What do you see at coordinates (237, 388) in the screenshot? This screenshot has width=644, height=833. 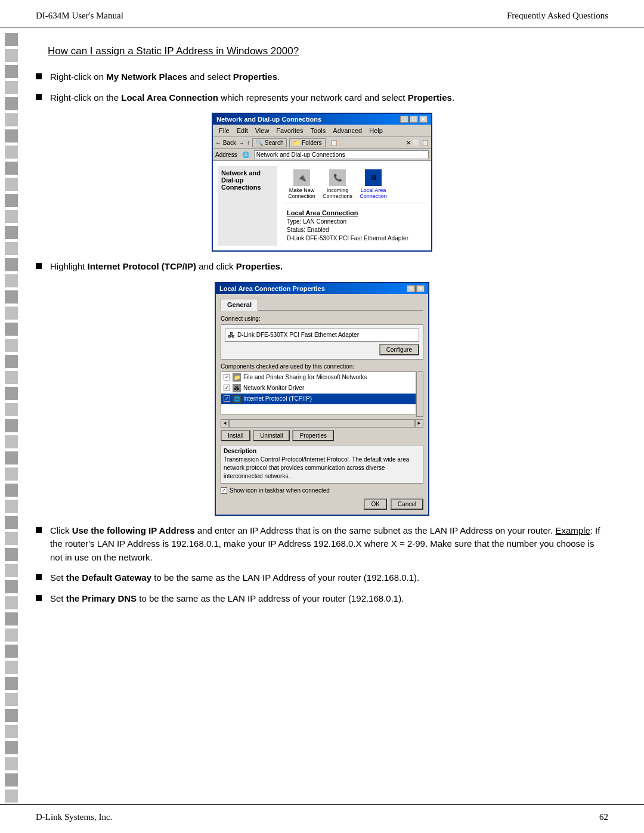 I see `comp-icon-2: 🖧` at bounding box center [237, 388].